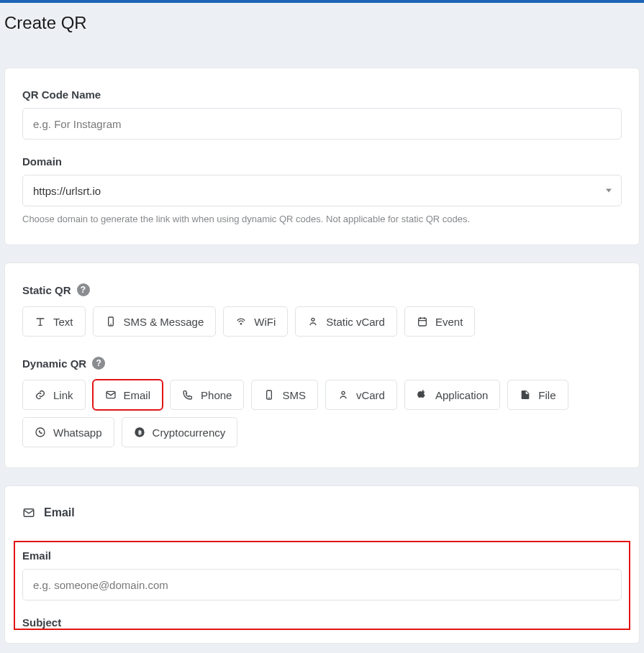 The image size is (644, 653). What do you see at coordinates (322, 585) in the screenshot?
I see `email-highlight-box: Email Subject` at bounding box center [322, 585].